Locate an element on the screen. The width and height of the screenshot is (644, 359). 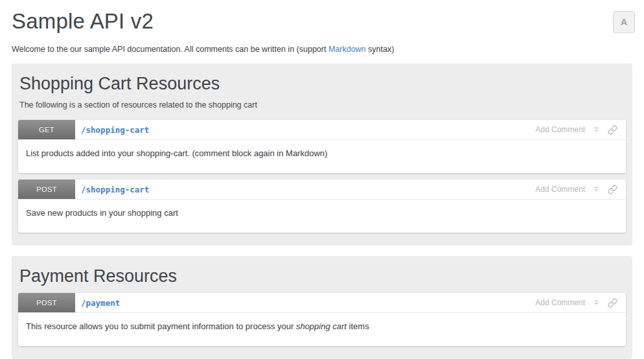
endpoint-description: This resource allows you to submit payme… is located at coordinates (322, 329).